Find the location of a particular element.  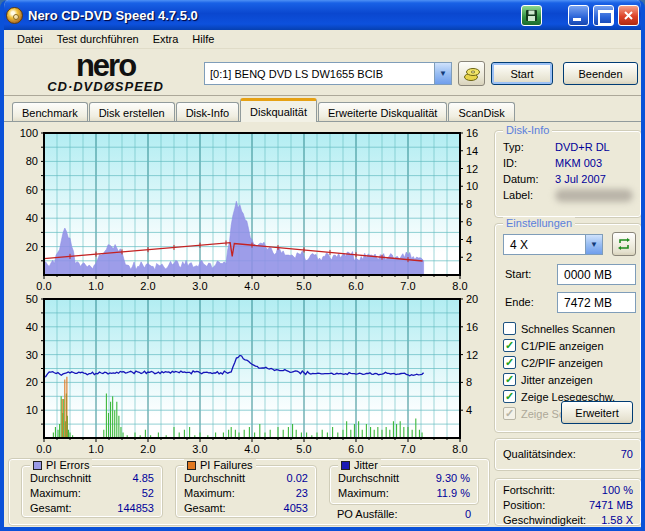

speed-select: 4 X ▼ is located at coordinates (553, 244).